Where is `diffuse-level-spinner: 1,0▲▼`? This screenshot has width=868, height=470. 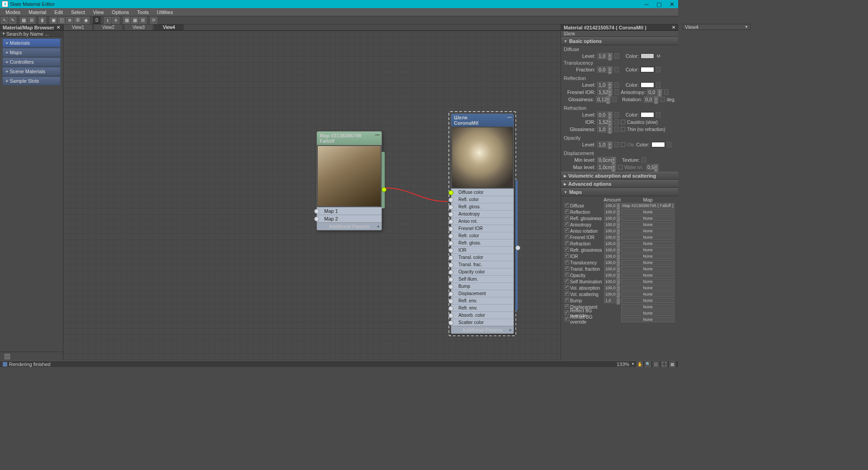
diffuse-level-spinner: 1,0▲▼ is located at coordinates (605, 56).